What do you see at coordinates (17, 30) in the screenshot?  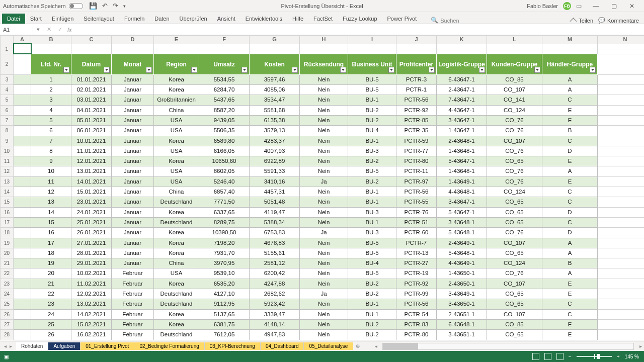 I see `name-box: A1` at bounding box center [17, 30].